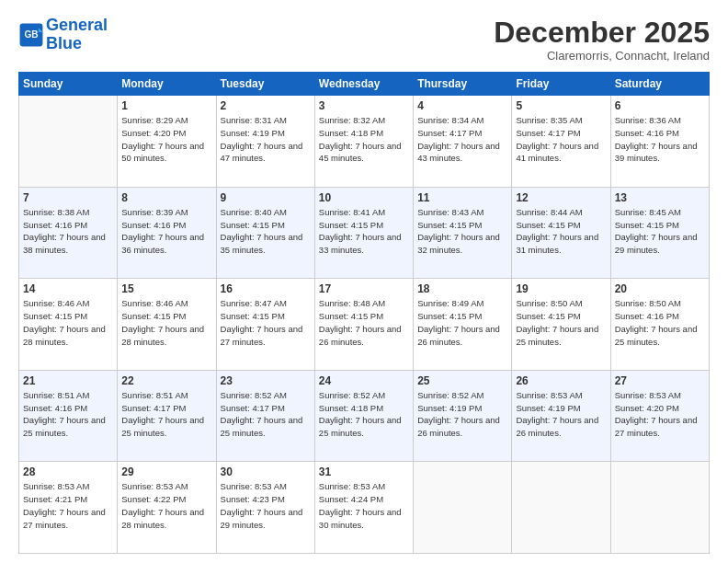 The width and height of the screenshot is (728, 563). I want to click on day-number: 9, so click(266, 198).